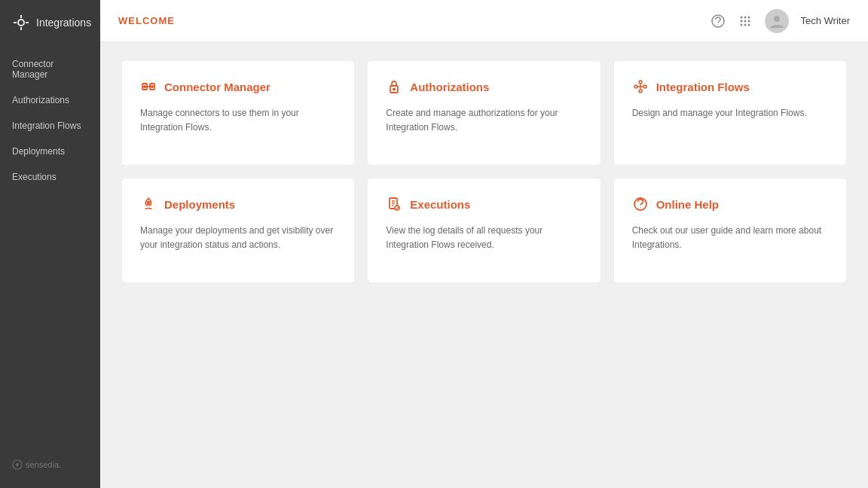 This screenshot has height=488, width=868. What do you see at coordinates (394, 204) in the screenshot?
I see `executions-icon` at bounding box center [394, 204].